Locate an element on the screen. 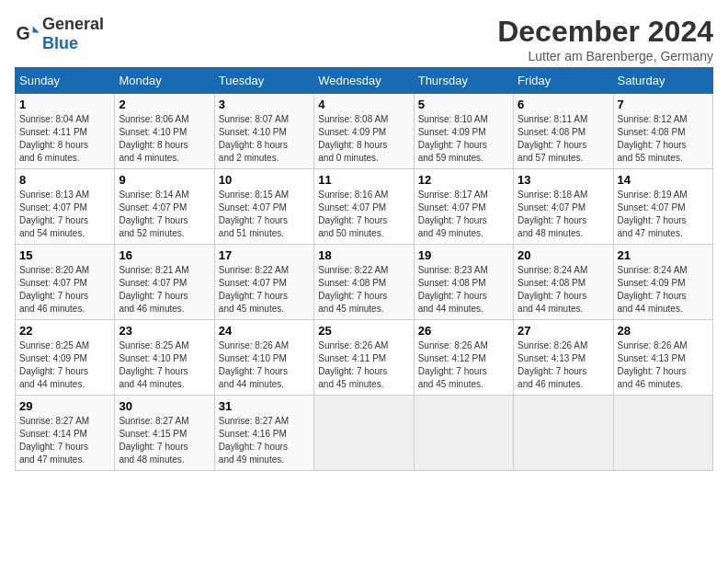  month-title: December 2024 is located at coordinates (605, 31).